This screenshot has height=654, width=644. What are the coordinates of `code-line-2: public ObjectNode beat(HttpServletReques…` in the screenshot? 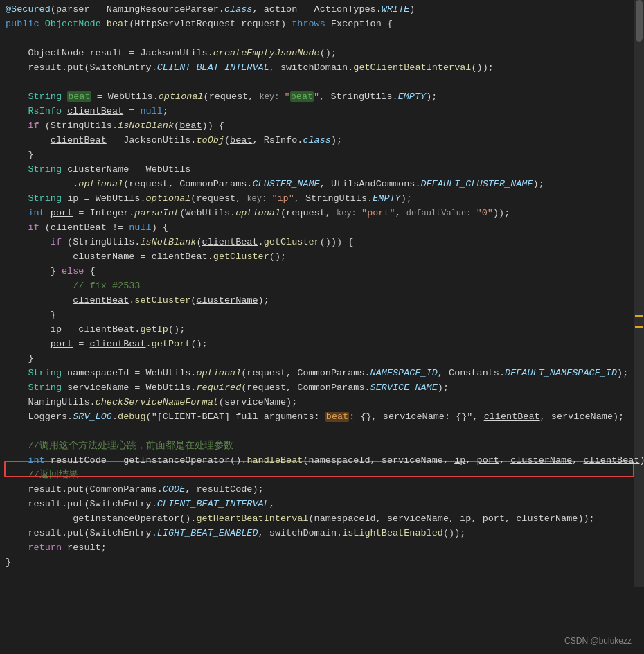 It's located at (318, 25).